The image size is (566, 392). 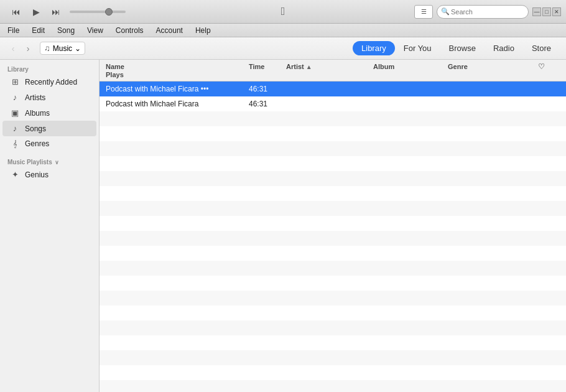 I want to click on col-header-artist: Artist ▲, so click(x=323, y=67).